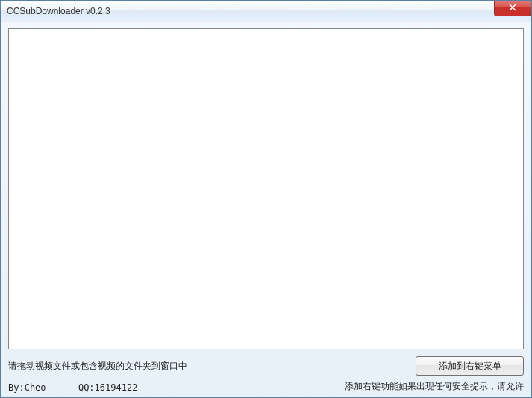 The image size is (532, 398). What do you see at coordinates (470, 366) in the screenshot?
I see `add-context-menu-button: 添加到右键菜单` at bounding box center [470, 366].